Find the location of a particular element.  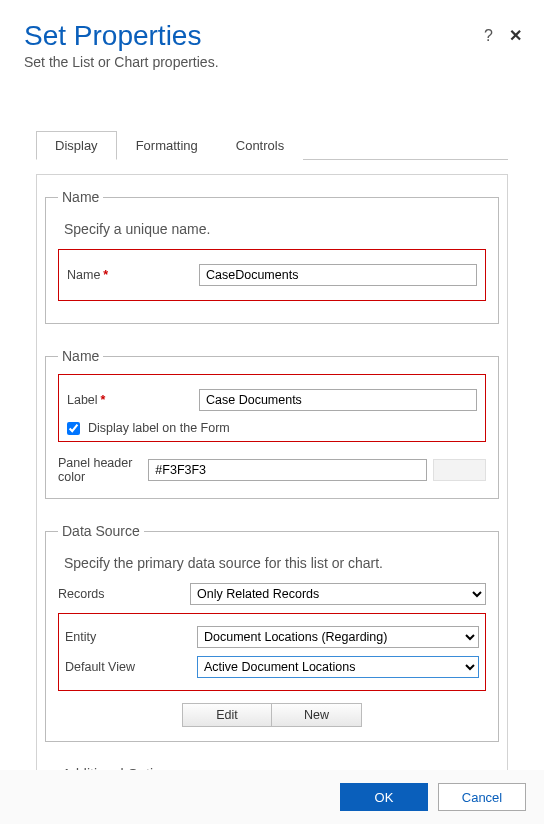

close-icon: ✕ is located at coordinates (516, 36).